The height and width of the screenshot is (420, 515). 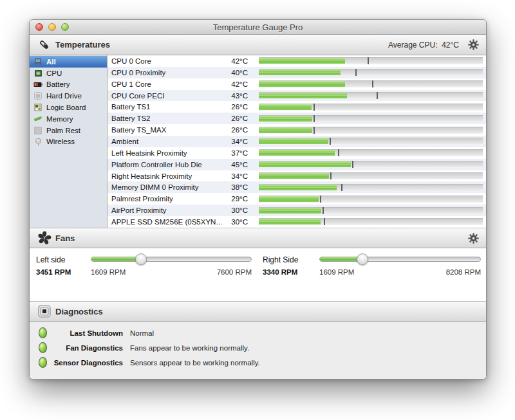 What do you see at coordinates (38, 96) in the screenshot?
I see `hard-drive-icon` at bounding box center [38, 96].